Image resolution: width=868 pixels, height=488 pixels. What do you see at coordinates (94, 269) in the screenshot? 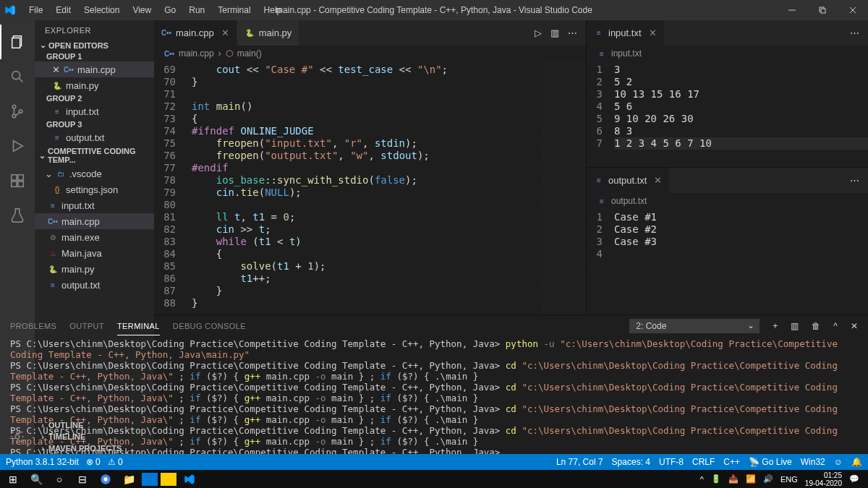
I see `tree-main-py: 🐍main.py` at bounding box center [94, 269].